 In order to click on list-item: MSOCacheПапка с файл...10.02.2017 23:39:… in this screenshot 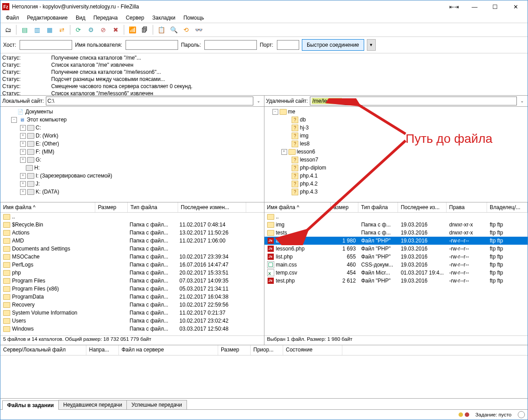, I will do `click(132, 257)`.